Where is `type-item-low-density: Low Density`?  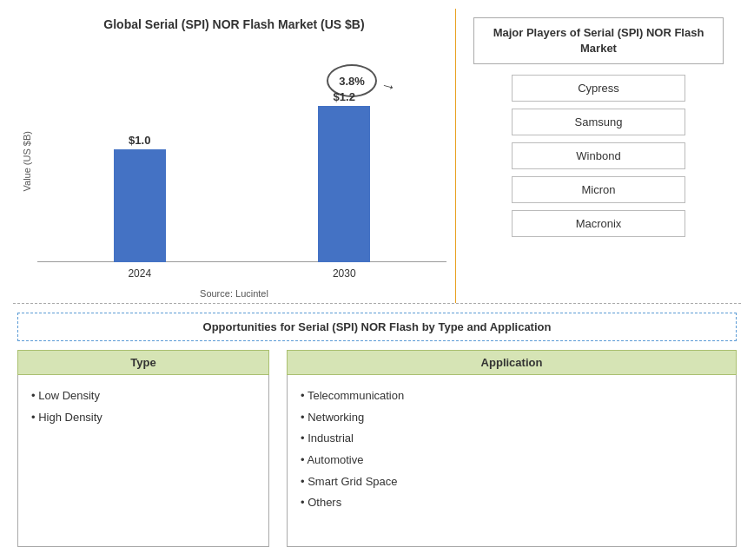
type-item-low-density: Low Density is located at coordinates (143, 396).